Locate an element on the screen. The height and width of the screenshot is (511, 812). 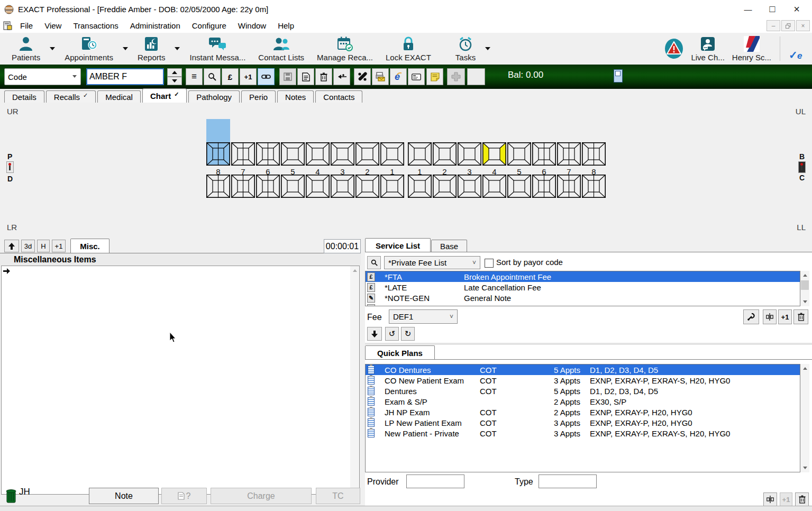
rotate-left-button: ↺ is located at coordinates (392, 334).